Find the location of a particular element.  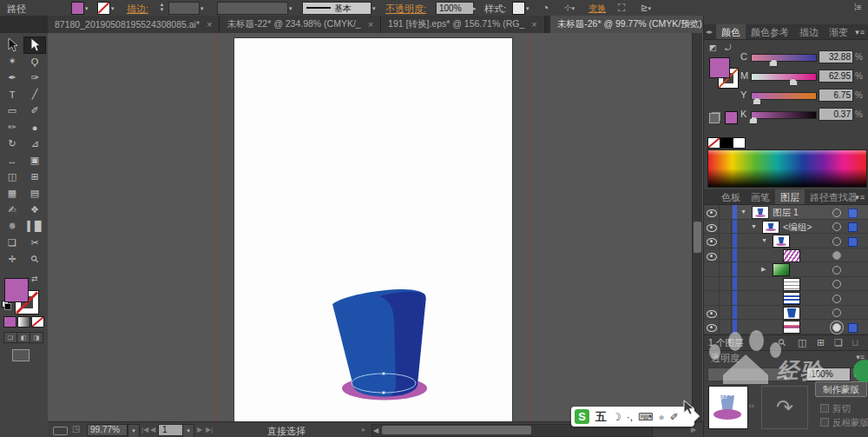

halfwidth-moon-icon: ☽ is located at coordinates (616, 417).